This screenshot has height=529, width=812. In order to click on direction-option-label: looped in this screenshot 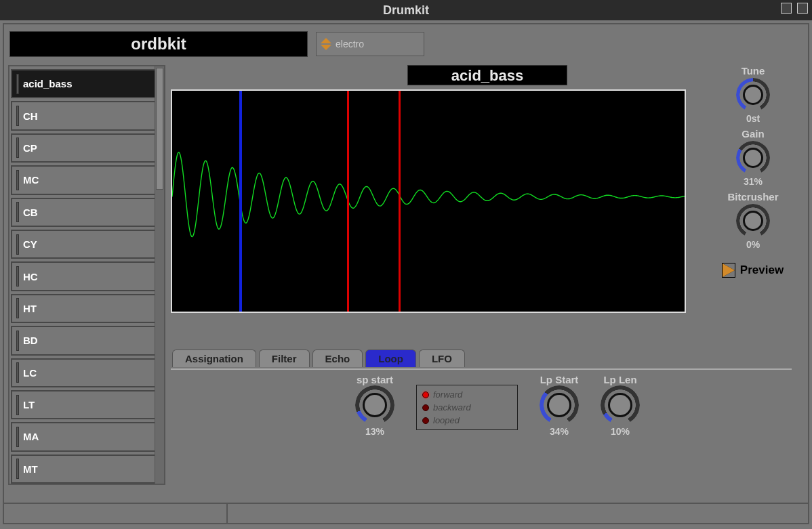, I will do `click(446, 420)`.